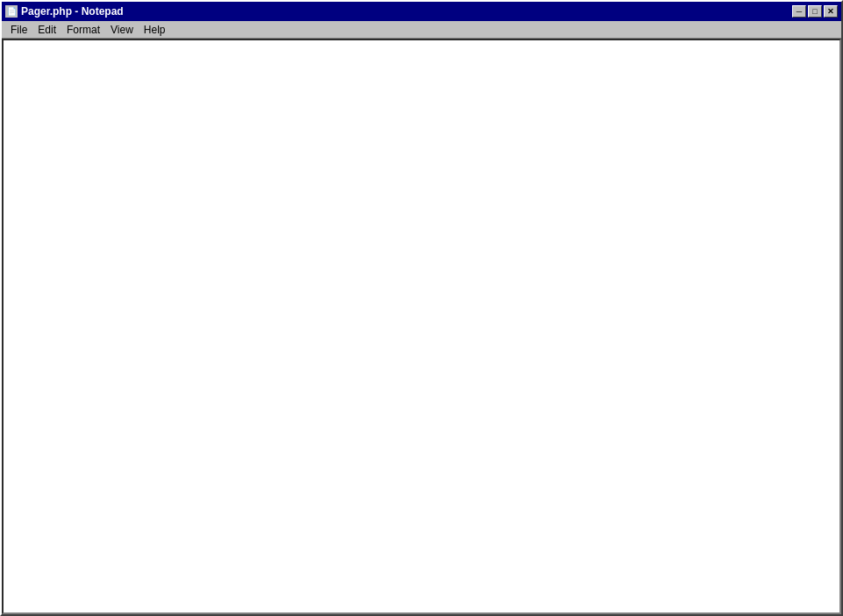  Describe the element at coordinates (815, 11) in the screenshot. I see `maximize-button: □` at that location.